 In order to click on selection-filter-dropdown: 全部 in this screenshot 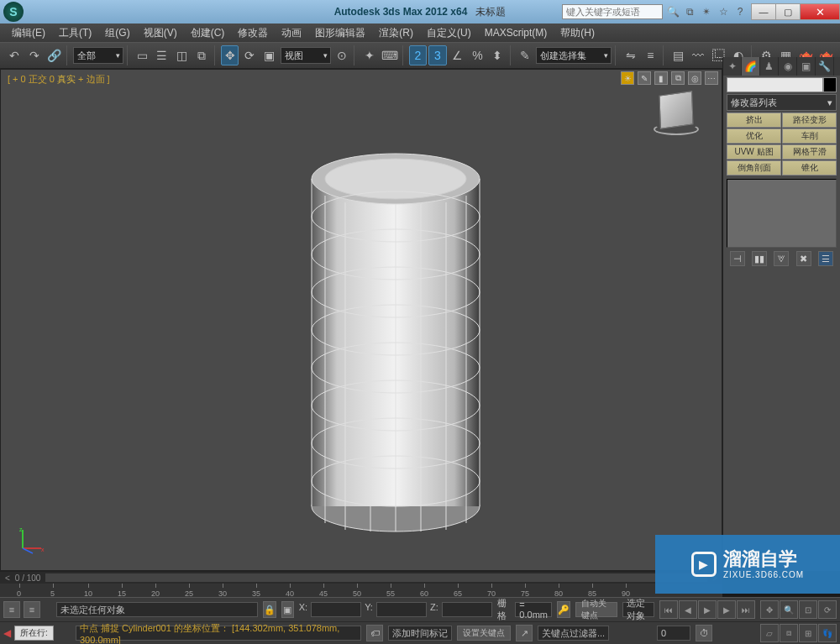, I will do `click(98, 55)`.